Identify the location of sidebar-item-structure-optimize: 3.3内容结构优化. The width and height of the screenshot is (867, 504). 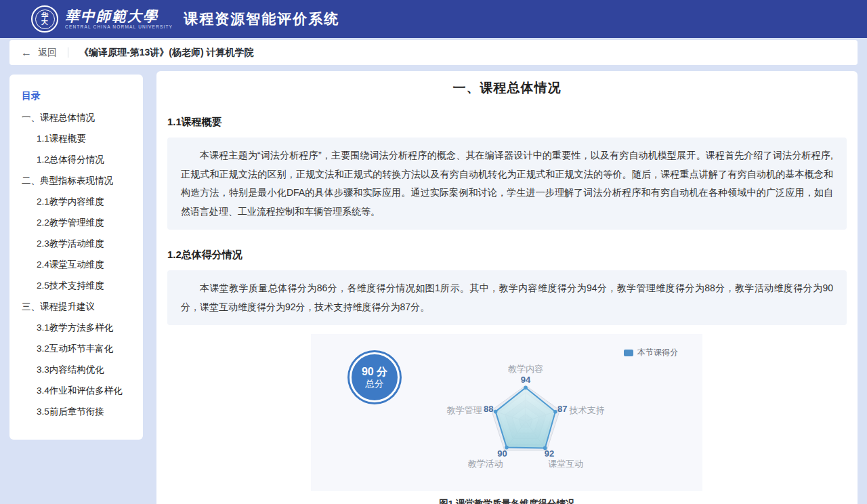
(76, 370).